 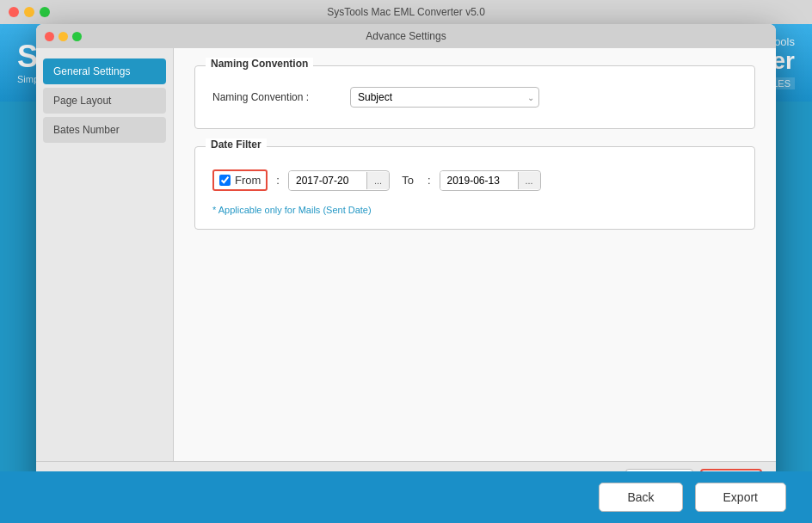 What do you see at coordinates (236, 145) in the screenshot?
I see `date-filter-title: Date Filter` at bounding box center [236, 145].